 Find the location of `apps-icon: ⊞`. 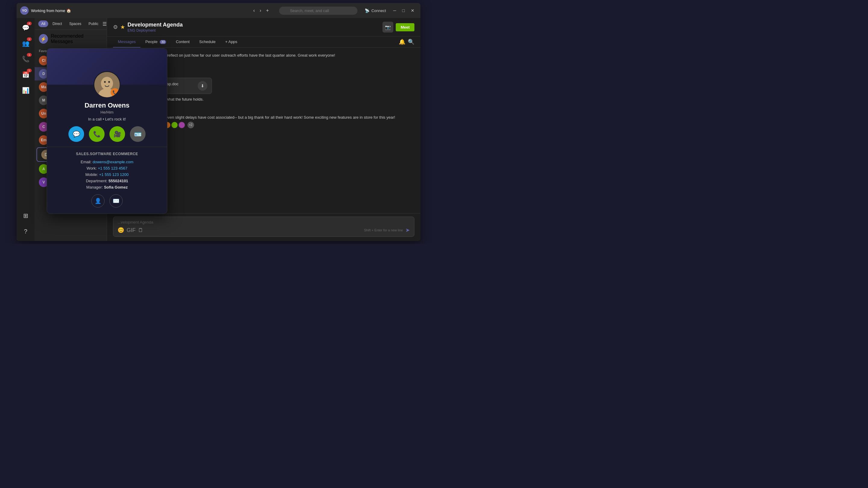

apps-icon: ⊞ is located at coordinates (26, 216).